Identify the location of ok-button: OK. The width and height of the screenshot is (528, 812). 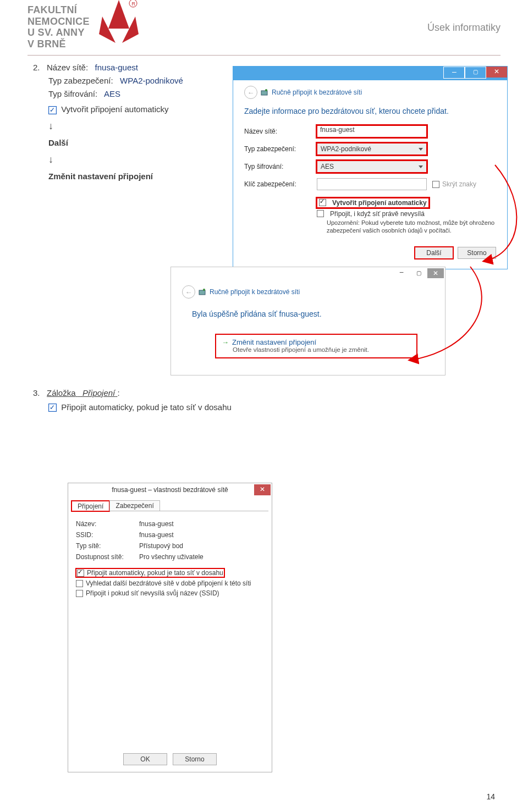
(145, 759).